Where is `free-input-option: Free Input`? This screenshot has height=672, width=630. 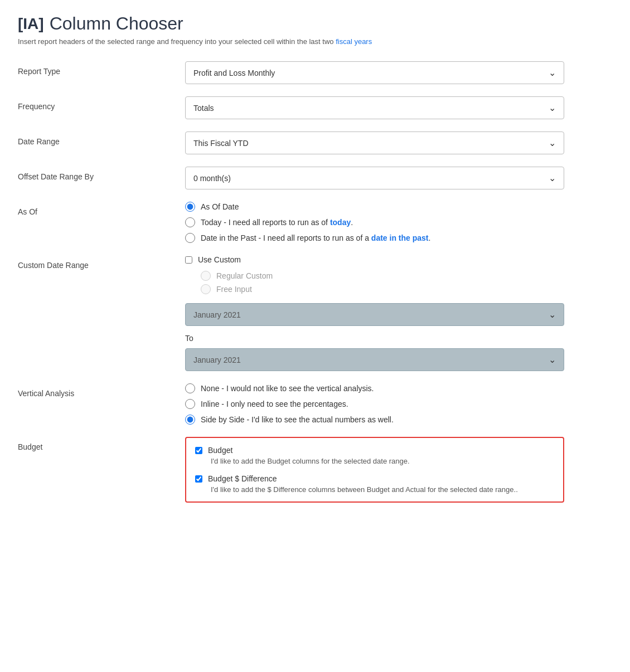
free-input-option: Free Input is located at coordinates (382, 289).